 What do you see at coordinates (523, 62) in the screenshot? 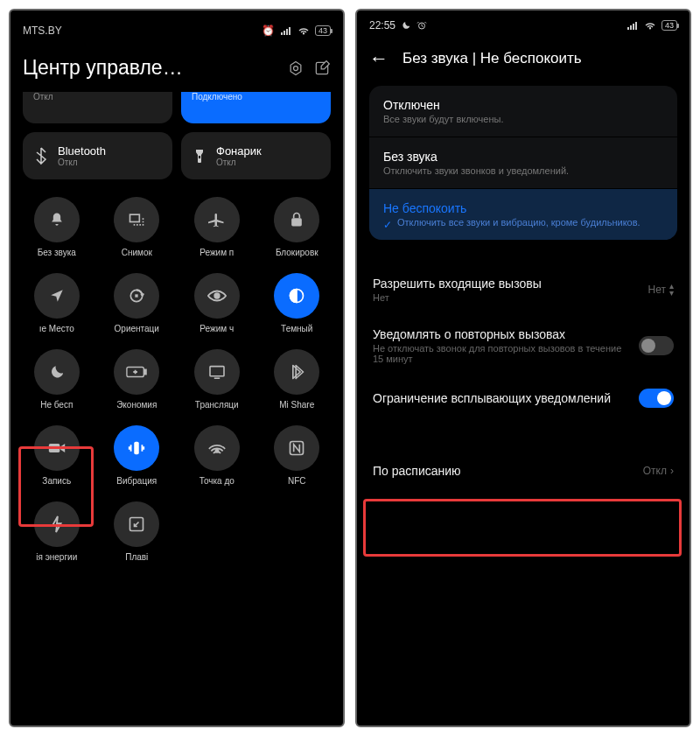
I see `right-header: ← Без звука | Не беспокоить` at bounding box center [523, 62].